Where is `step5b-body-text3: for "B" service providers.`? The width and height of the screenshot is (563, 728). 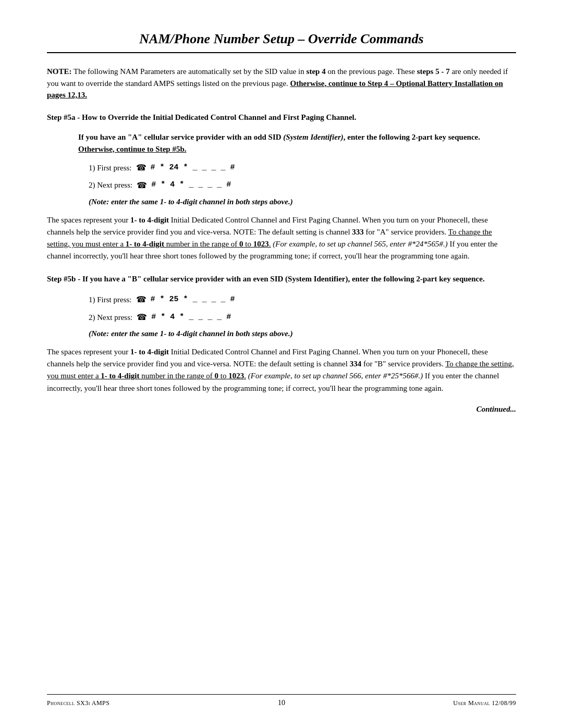
step5b-body-text3: for "B" service providers. is located at coordinates (403, 364).